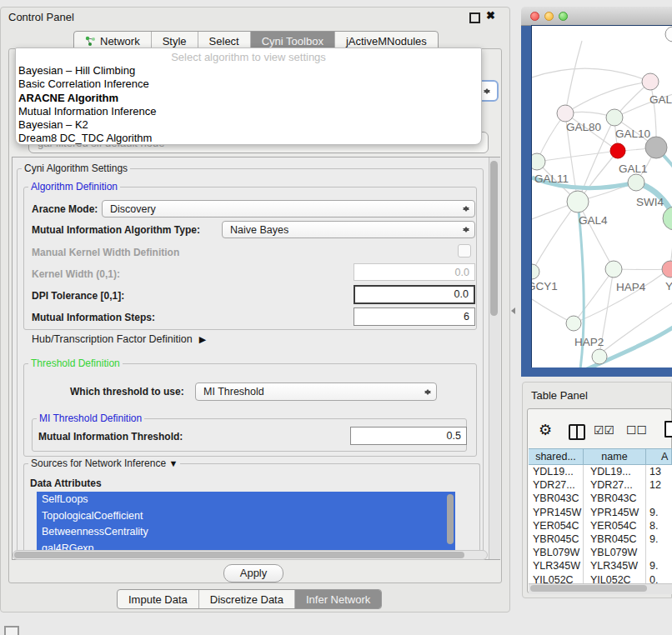 The image size is (672, 635). Describe the element at coordinates (602, 197) in the screenshot. I see `network-canvas: GALGAL80GAL10GAL1GAL11SWI4GAL4GCY1HAP4YH…` at that location.